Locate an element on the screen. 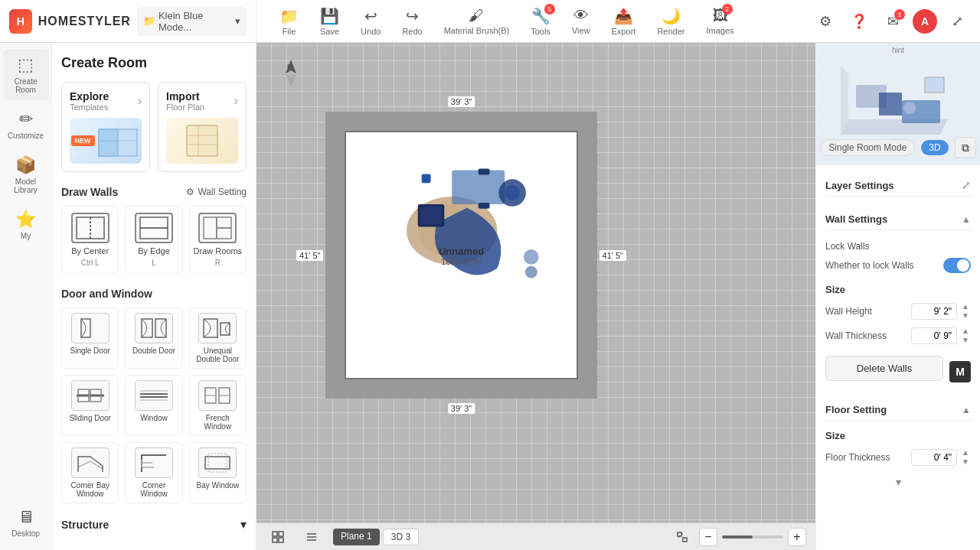 The height and width of the screenshot is (550, 980). wall-height-up: ▲ is located at coordinates (965, 307).